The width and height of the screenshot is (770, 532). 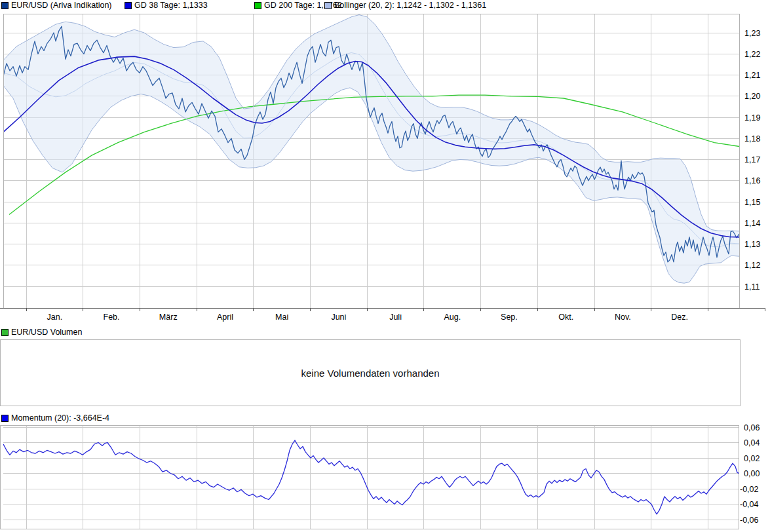 I want to click on y-axis-label: -0,02, so click(x=750, y=489).